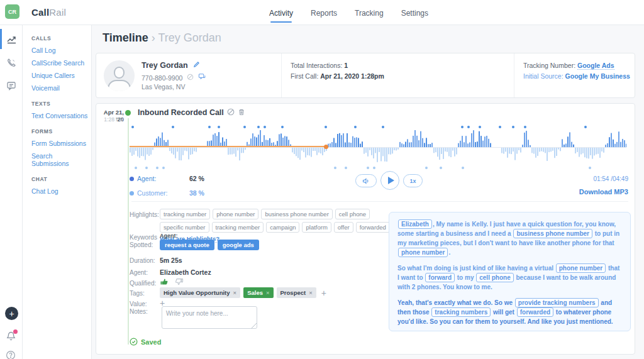 This screenshot has width=644, height=359. What do you see at coordinates (185, 214) in the screenshot?
I see `highlight-chip-tracking-number: tracking number` at bounding box center [185, 214].